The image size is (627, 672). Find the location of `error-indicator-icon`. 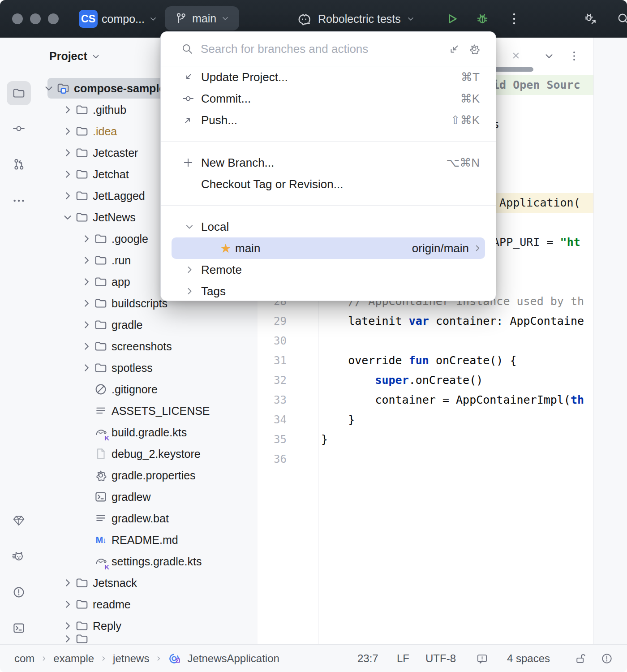

error-indicator-icon is located at coordinates (607, 659).